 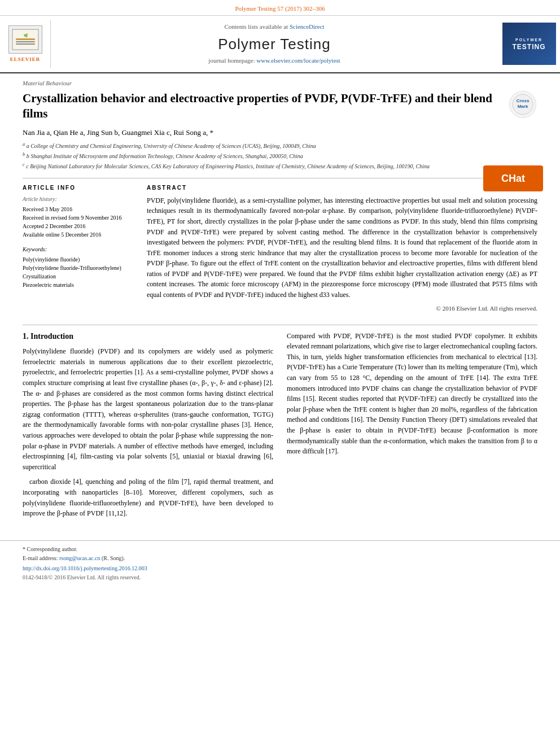 I want to click on keyword-4: Piezoelectric materials, so click(x=79, y=285).